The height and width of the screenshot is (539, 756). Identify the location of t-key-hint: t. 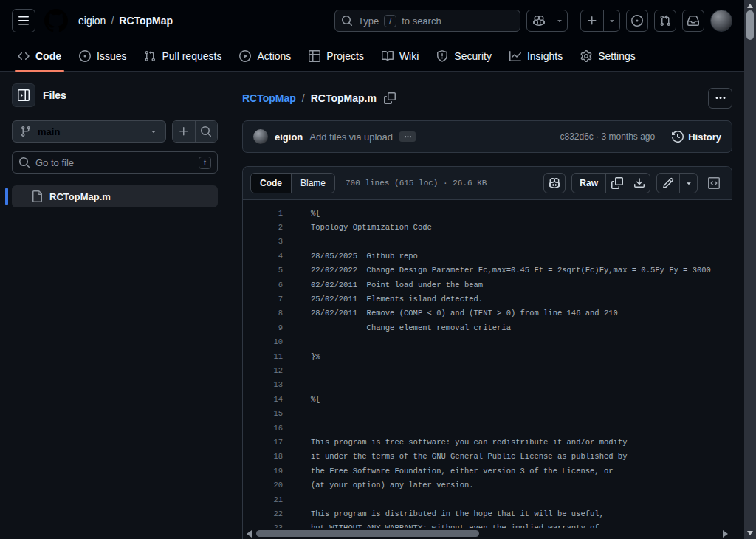
(205, 162).